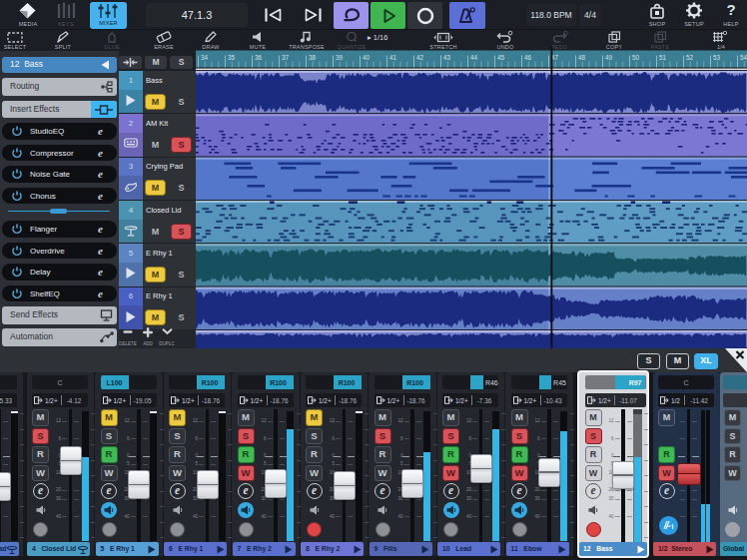  I want to click on svg-text: 40, so click(367, 58).